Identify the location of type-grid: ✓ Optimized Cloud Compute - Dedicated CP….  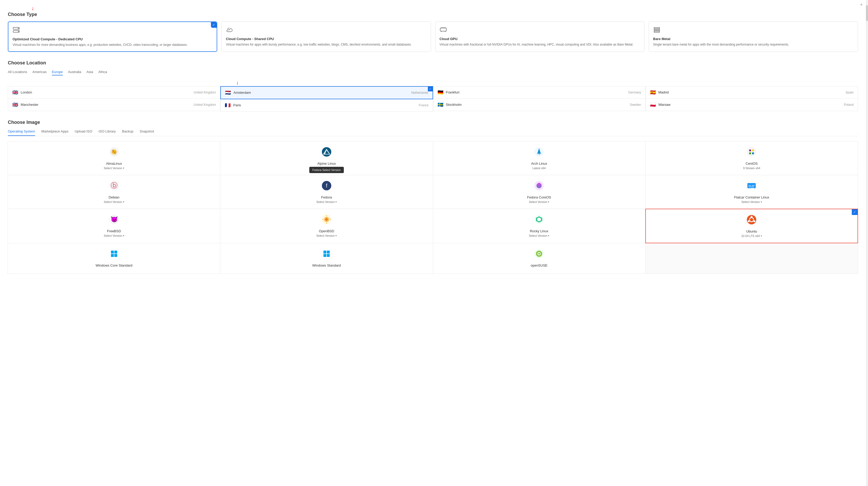
(433, 37).